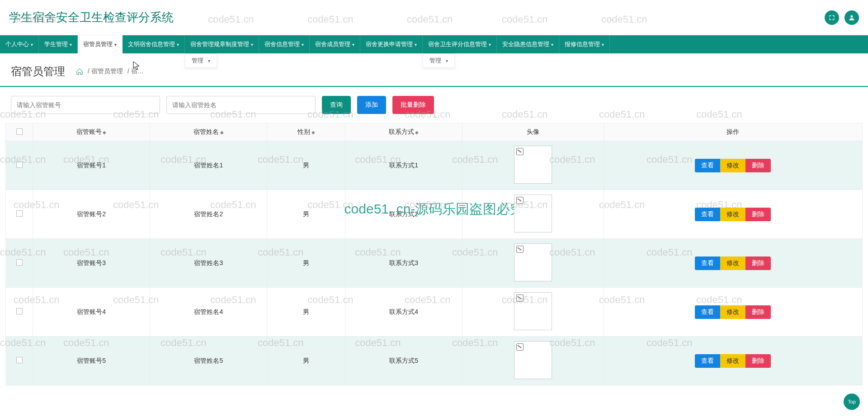 The height and width of the screenshot is (418, 868). I want to click on cell-account: 宿管账号4, so click(91, 312).